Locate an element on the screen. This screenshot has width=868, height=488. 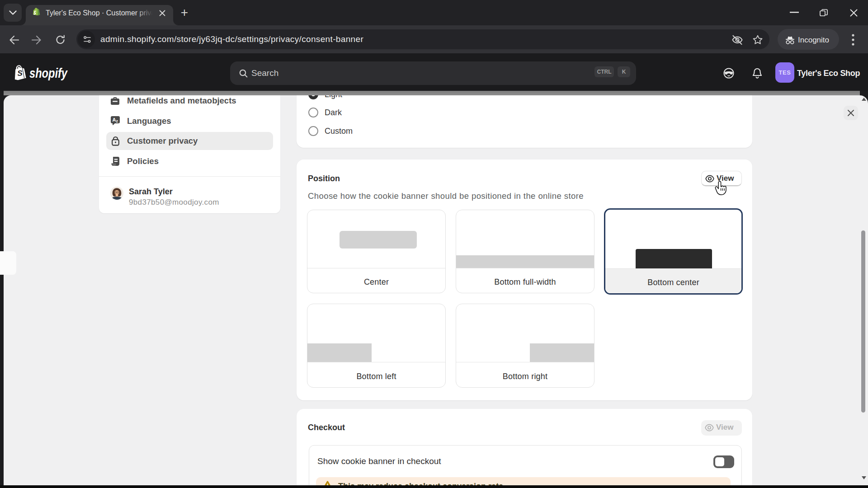
svg-text: A is located at coordinates (114, 120).